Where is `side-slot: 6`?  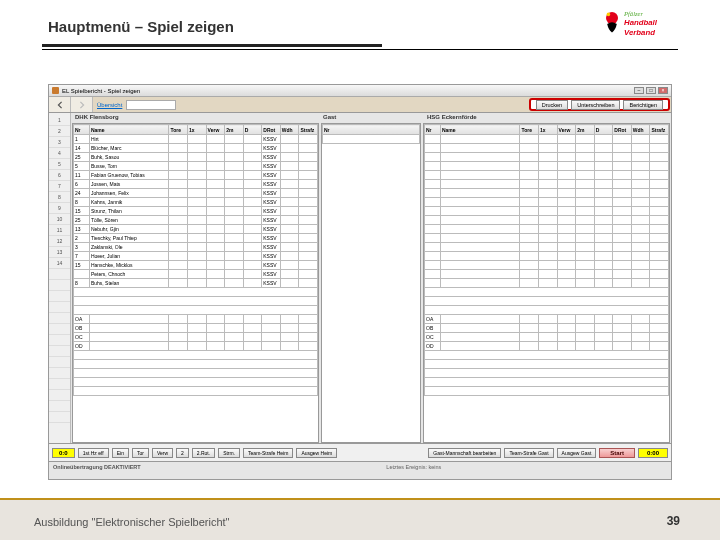 side-slot: 6 is located at coordinates (60, 176).